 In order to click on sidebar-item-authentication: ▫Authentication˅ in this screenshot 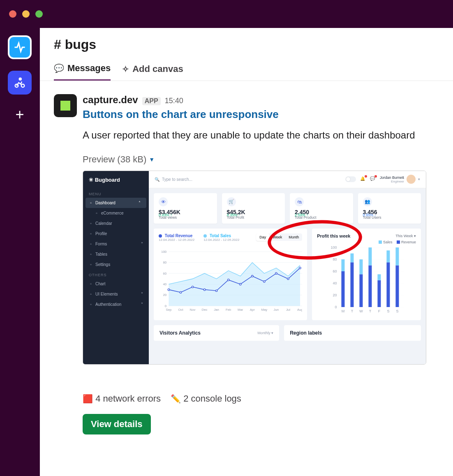, I will do `click(116, 304)`.